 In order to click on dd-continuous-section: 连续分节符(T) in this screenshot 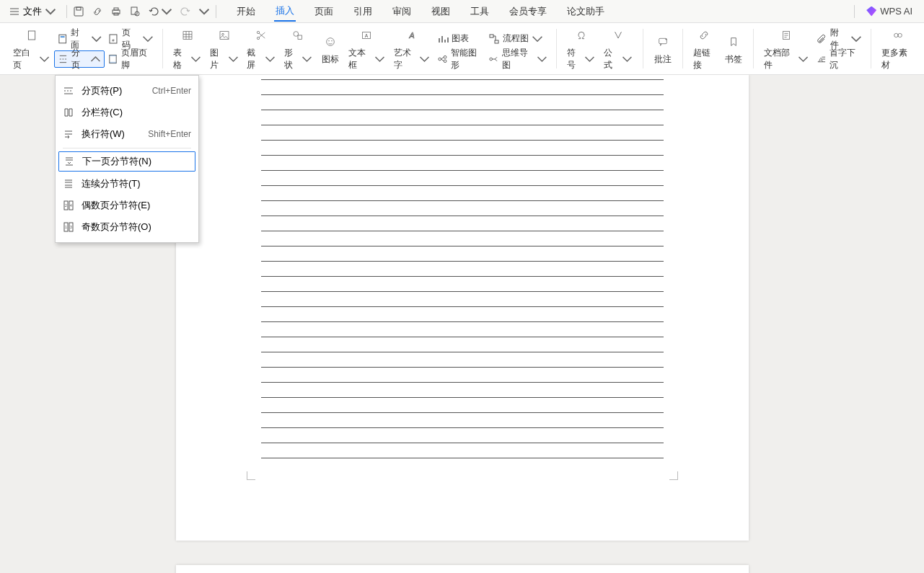, I will do `click(127, 184)`.